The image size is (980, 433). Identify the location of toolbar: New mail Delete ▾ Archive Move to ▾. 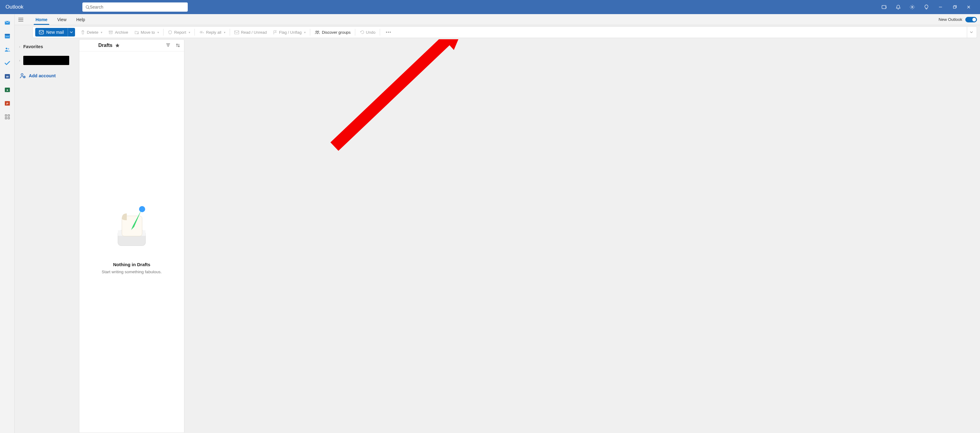
(504, 32).